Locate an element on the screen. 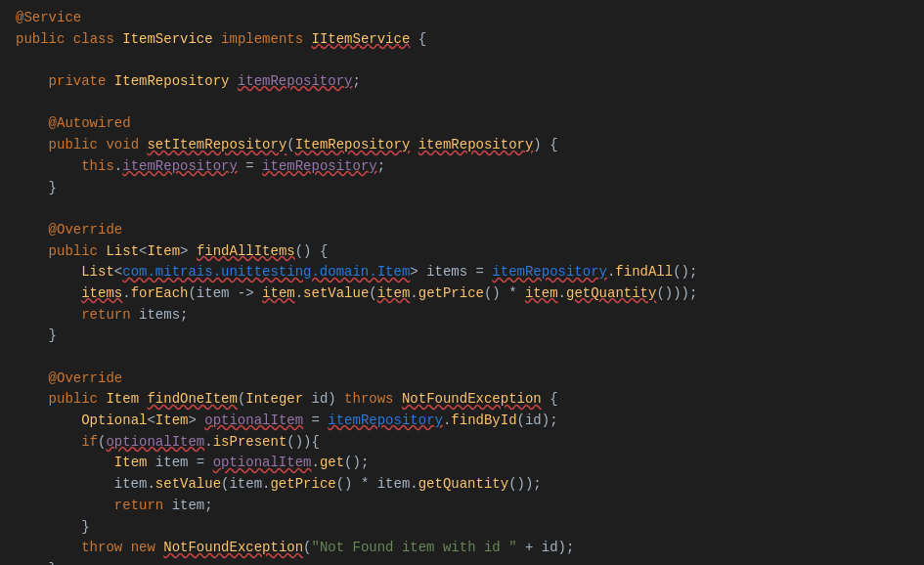 Image resolution: width=924 pixels, height=565 pixels. code-line-25: } is located at coordinates (462, 528).